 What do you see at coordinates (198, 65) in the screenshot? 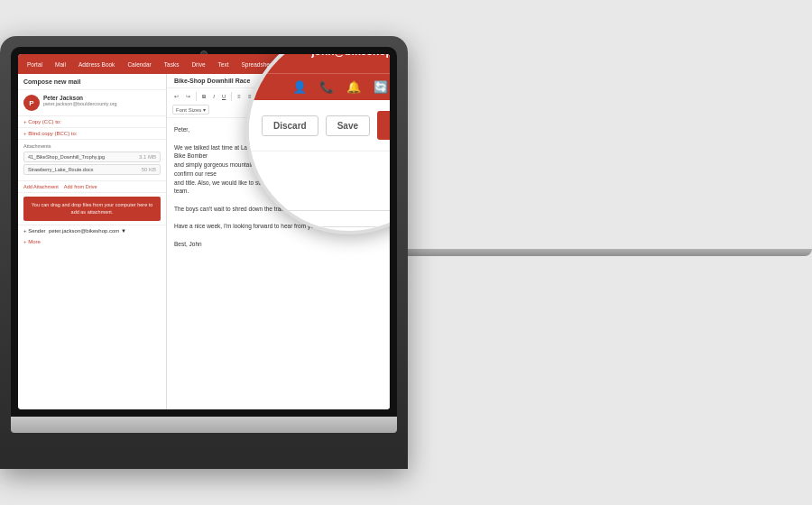
I see `nav-drive: Drive` at bounding box center [198, 65].